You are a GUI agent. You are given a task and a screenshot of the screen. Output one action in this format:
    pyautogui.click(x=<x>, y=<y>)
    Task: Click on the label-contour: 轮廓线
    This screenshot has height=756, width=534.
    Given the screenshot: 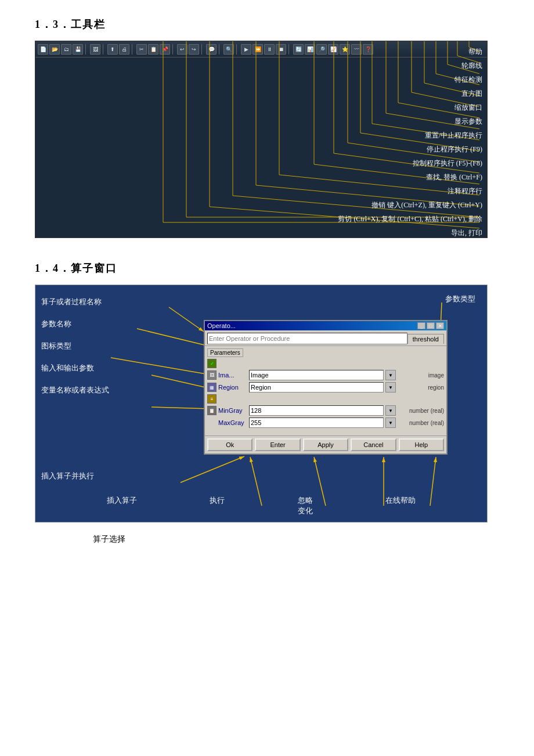 What is the action you would take?
    pyautogui.click(x=410, y=66)
    